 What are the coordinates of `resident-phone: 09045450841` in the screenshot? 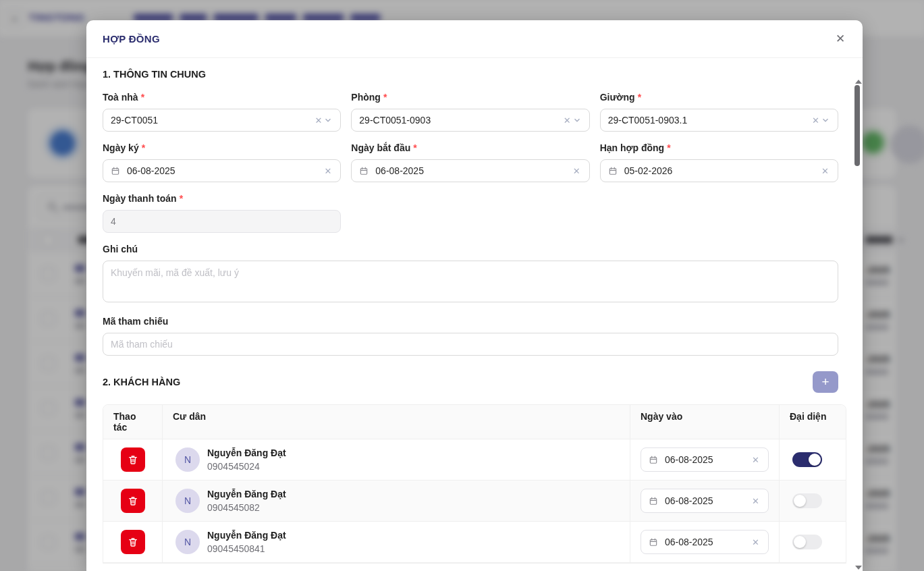 It's located at (247, 549).